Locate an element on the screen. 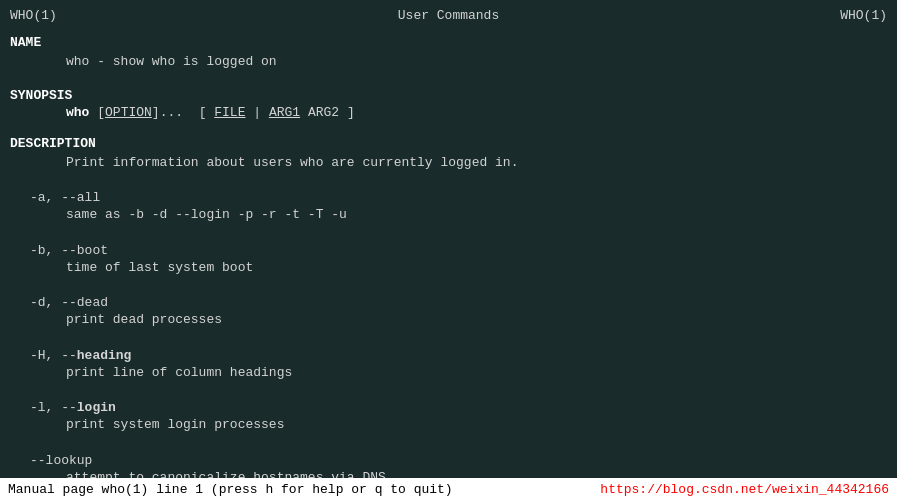 The width and height of the screenshot is (897, 500). header-left: WHO(1) is located at coordinates (34, 16).